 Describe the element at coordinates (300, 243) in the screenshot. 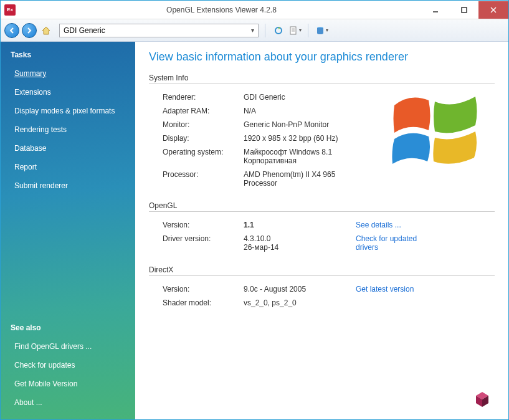

I see `driver-version-value: 4.3.10.0 26-мар-14` at that location.